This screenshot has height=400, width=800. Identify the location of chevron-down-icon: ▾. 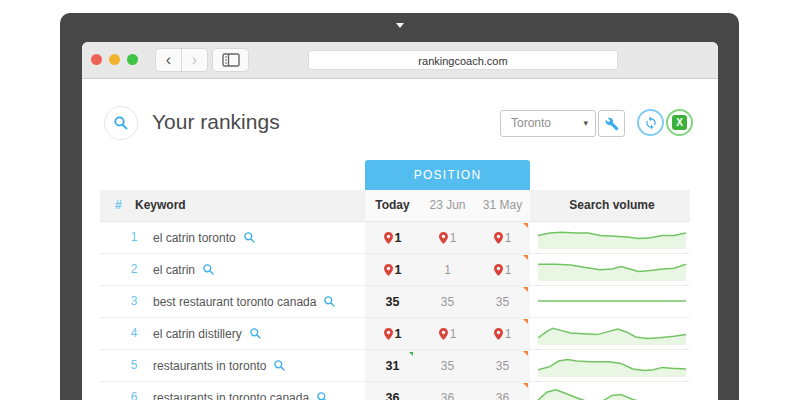
(586, 124).